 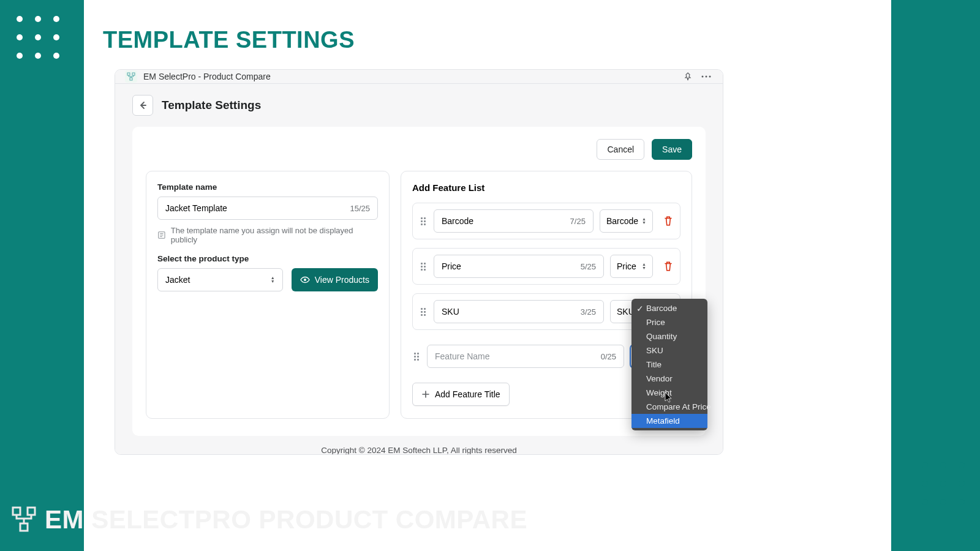 What do you see at coordinates (458, 221) in the screenshot?
I see `feature-name-value: Barcode` at bounding box center [458, 221].